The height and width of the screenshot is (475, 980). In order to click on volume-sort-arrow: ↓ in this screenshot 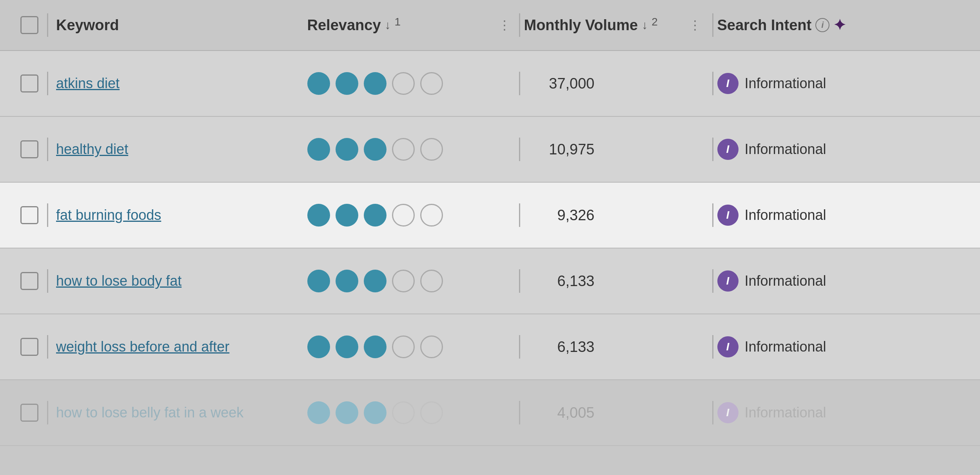, I will do `click(644, 25)`.